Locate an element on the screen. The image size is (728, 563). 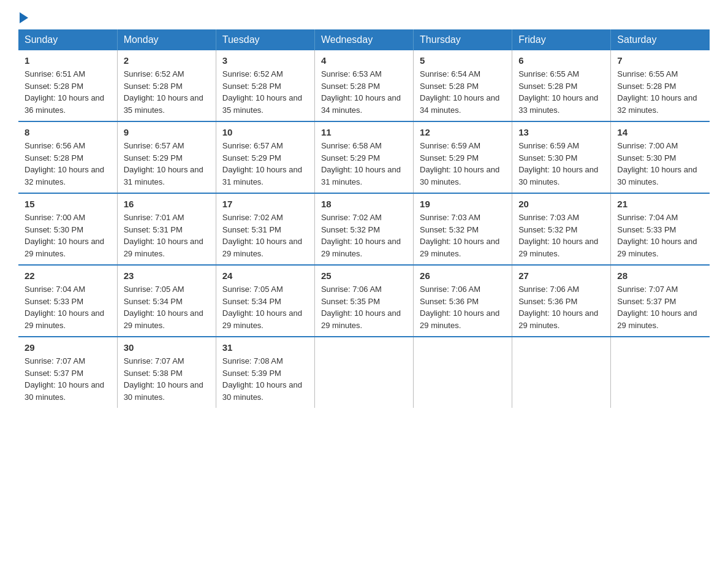
sunrise-label: Sunrise: 7:06 AM is located at coordinates (450, 289).